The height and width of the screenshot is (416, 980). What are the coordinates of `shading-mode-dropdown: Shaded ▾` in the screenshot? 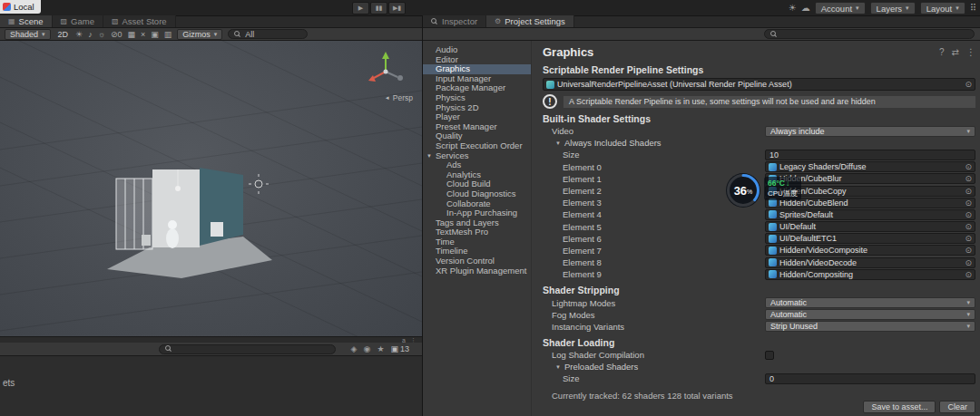 It's located at (27, 34).